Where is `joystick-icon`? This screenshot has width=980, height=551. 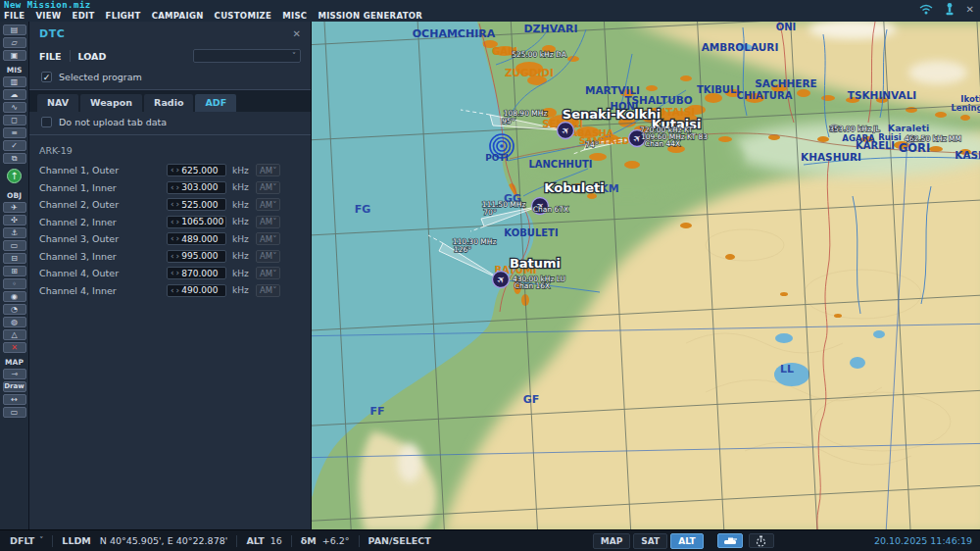 joystick-icon is located at coordinates (950, 10).